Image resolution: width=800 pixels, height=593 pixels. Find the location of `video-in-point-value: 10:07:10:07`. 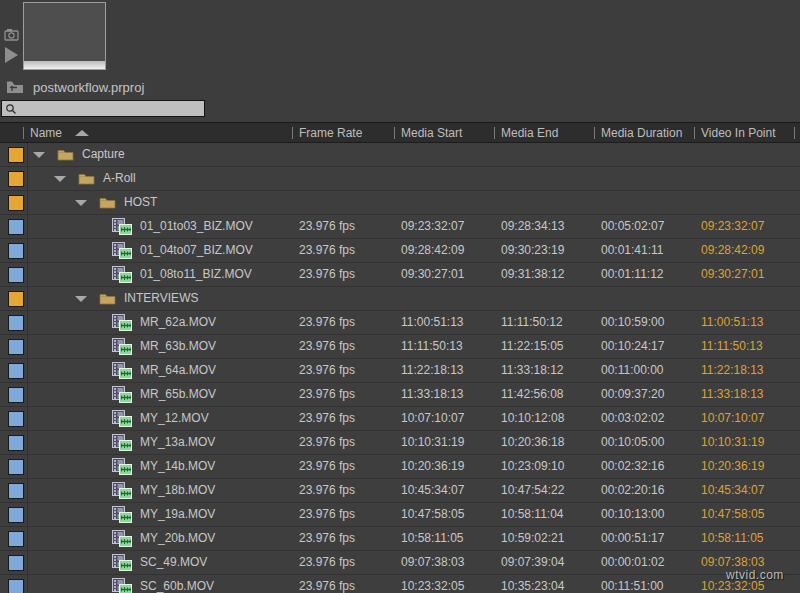

video-in-point-value: 10:07:10:07 is located at coordinates (729, 418).